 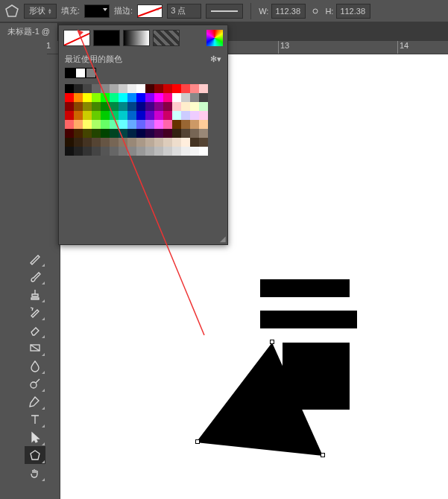 I want to click on shape-tool, so click(x=35, y=455).